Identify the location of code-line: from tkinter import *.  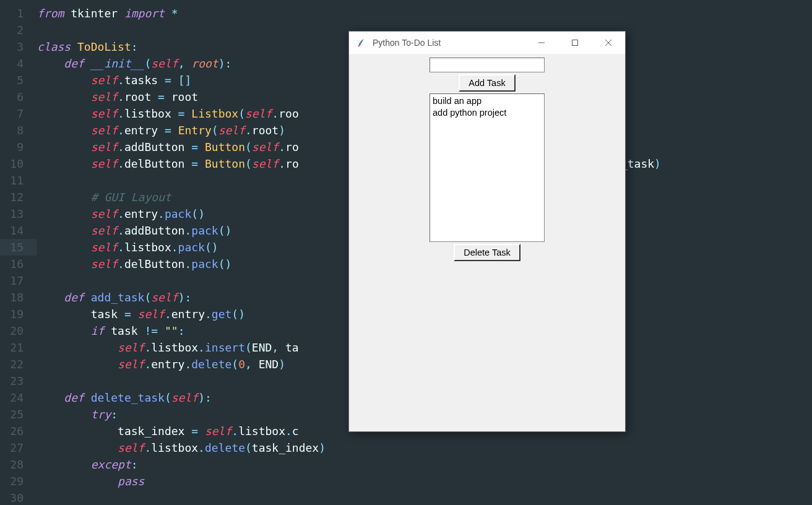
(425, 14).